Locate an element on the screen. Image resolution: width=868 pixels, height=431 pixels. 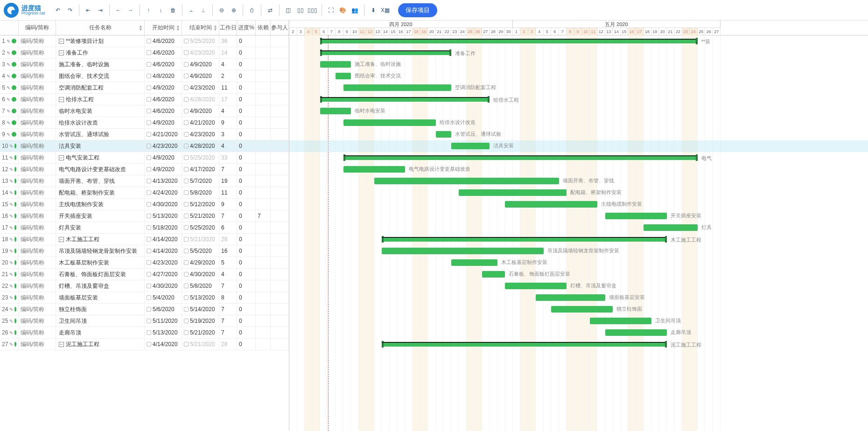
gantt-bar: 配电箱、桥架制作安装 is located at coordinates (512, 193).